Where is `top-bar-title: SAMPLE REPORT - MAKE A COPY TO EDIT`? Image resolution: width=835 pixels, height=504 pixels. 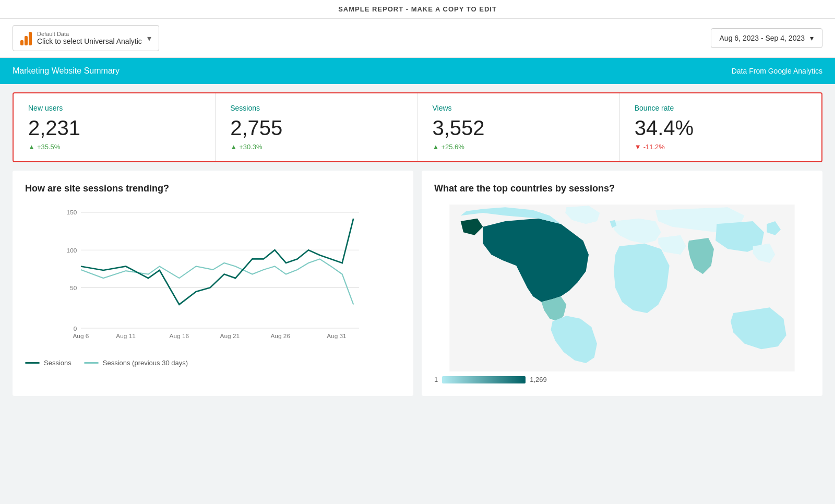
top-bar-title: SAMPLE REPORT - MAKE A COPY TO EDIT is located at coordinates (418, 9).